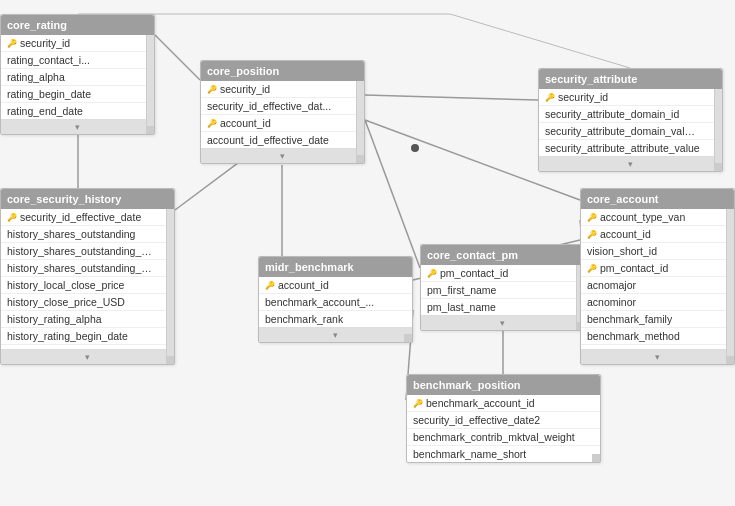 This screenshot has height=506, width=735. I want to click on field-name: security_id_effective_date2, so click(476, 420).